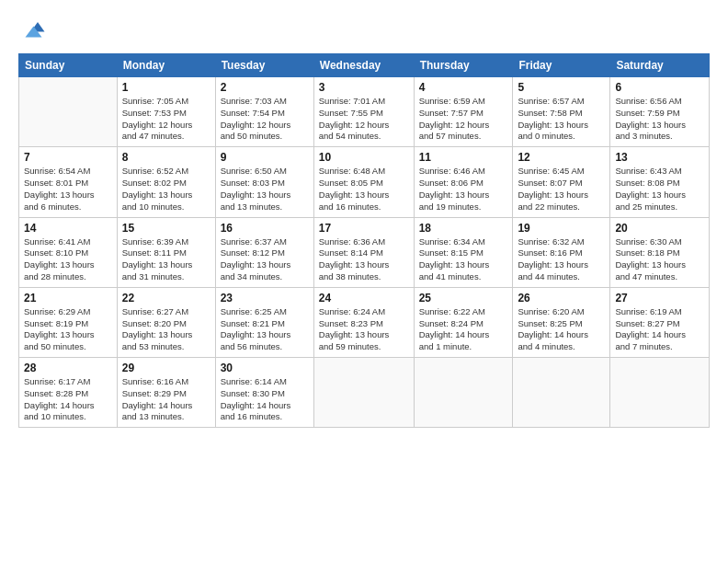 The image size is (728, 563). What do you see at coordinates (463, 112) in the screenshot?
I see `day-cell: 4Sunrise: 6:59 AM Sunset: 7:57 PM Daylig…` at bounding box center [463, 112].